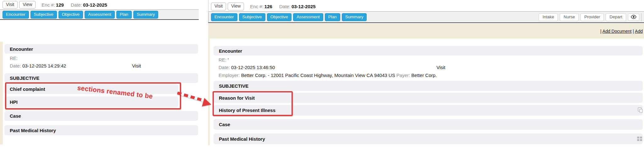  What do you see at coordinates (253, 103) in the screenshot?
I see `annotation-box-new-names` at bounding box center [253, 103].